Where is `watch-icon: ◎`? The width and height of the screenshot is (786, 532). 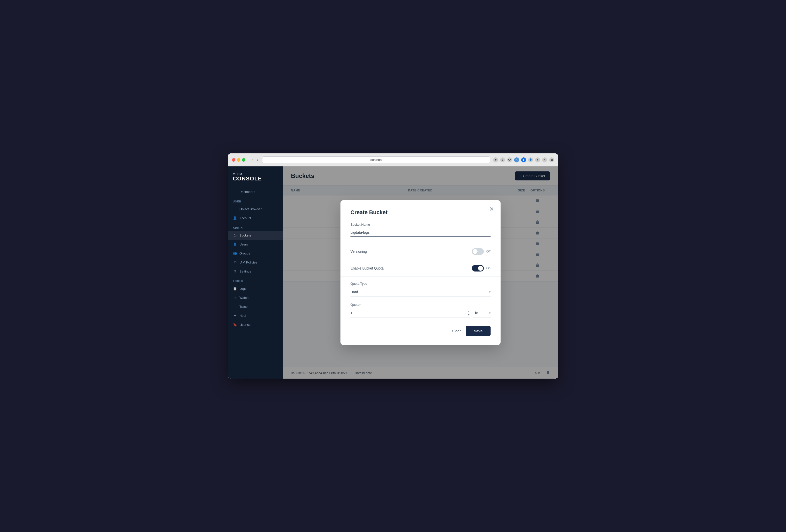 watch-icon: ◎ is located at coordinates (235, 298).